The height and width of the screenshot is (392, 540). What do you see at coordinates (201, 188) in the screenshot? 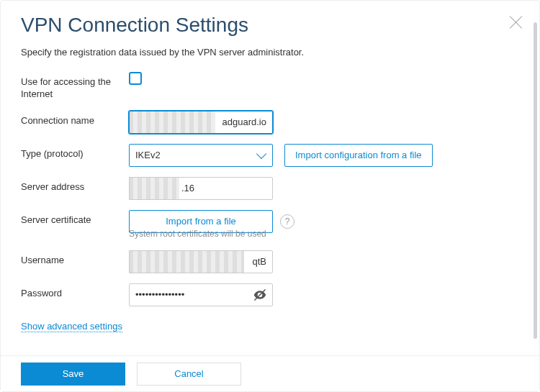
I see `server-address-input` at bounding box center [201, 188].